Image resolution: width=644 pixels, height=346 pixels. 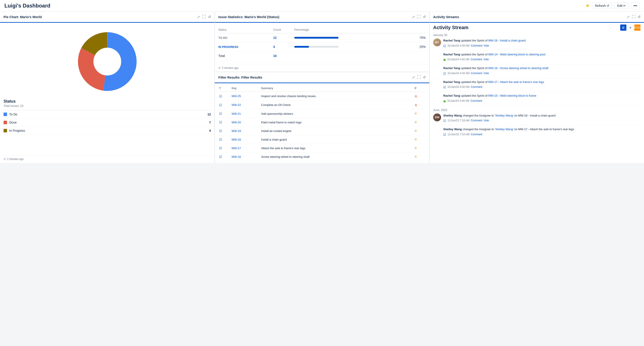 I want to click on activity-item-2: Rachel Tang updated the Sprint of MW-14 …, so click(x=537, y=57).